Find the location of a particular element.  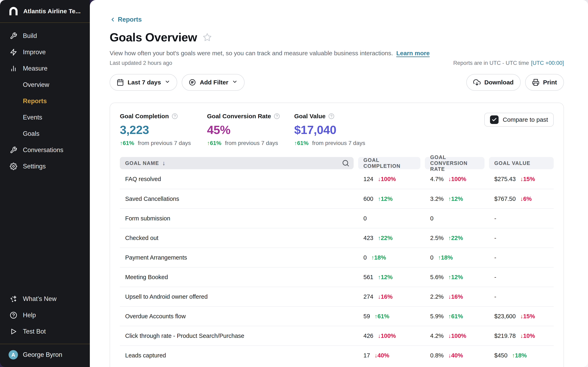

goal-name: Upsell to Android owner offered is located at coordinates (166, 297).